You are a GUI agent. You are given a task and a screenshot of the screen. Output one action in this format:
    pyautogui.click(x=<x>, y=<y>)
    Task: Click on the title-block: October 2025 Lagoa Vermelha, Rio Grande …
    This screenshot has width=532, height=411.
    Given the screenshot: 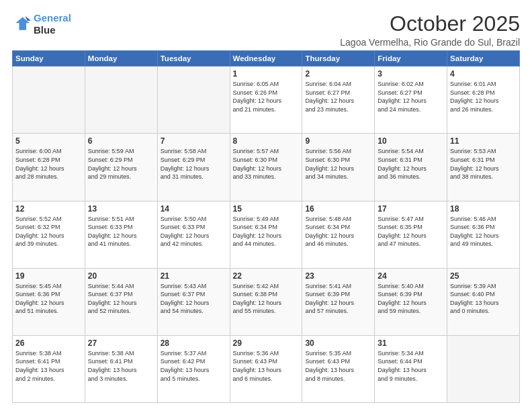 What is the action you would take?
    pyautogui.click(x=430, y=30)
    